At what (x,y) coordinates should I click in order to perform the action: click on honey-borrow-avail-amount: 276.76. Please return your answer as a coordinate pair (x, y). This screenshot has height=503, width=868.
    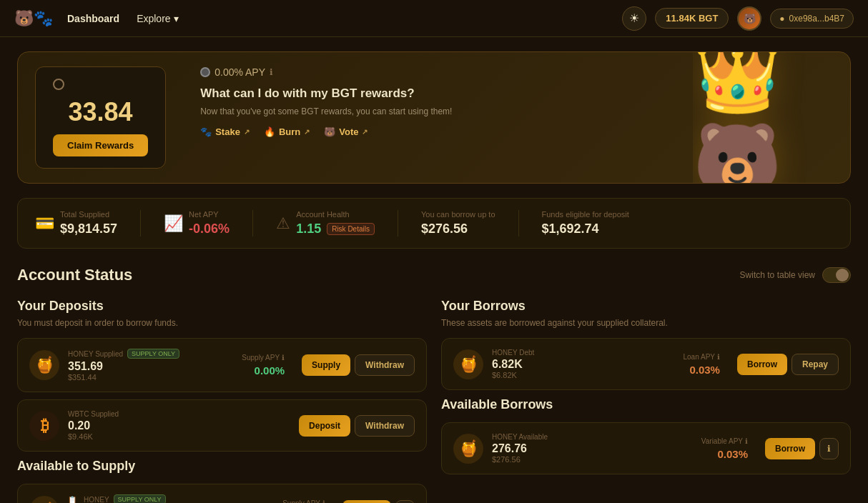
    Looking at the image, I should click on (592, 449).